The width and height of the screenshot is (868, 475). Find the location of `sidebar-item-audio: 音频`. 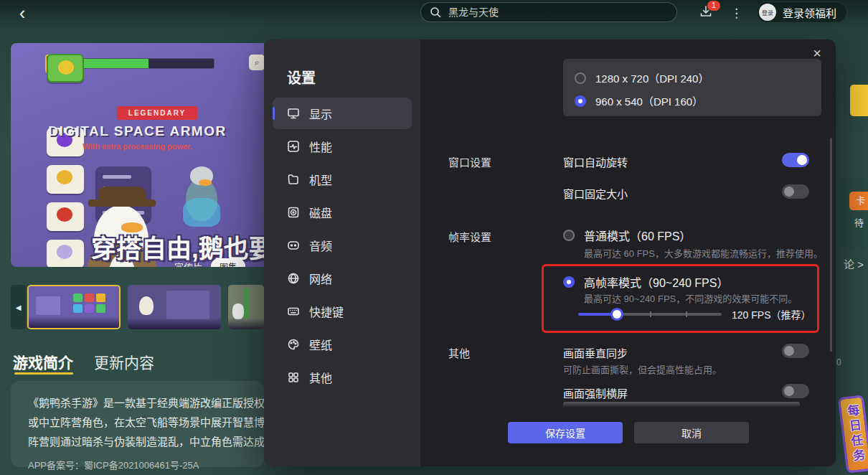

sidebar-item-audio: 音频 is located at coordinates (342, 245).